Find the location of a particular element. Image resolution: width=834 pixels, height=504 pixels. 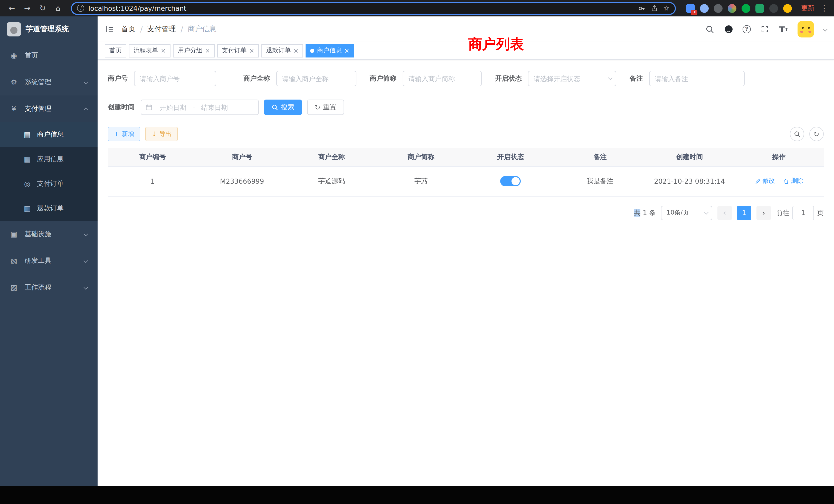

table-row: 1 M233666999 芋道源码 芋艿 我是备注 2021-10-23 08:… is located at coordinates (466, 181).